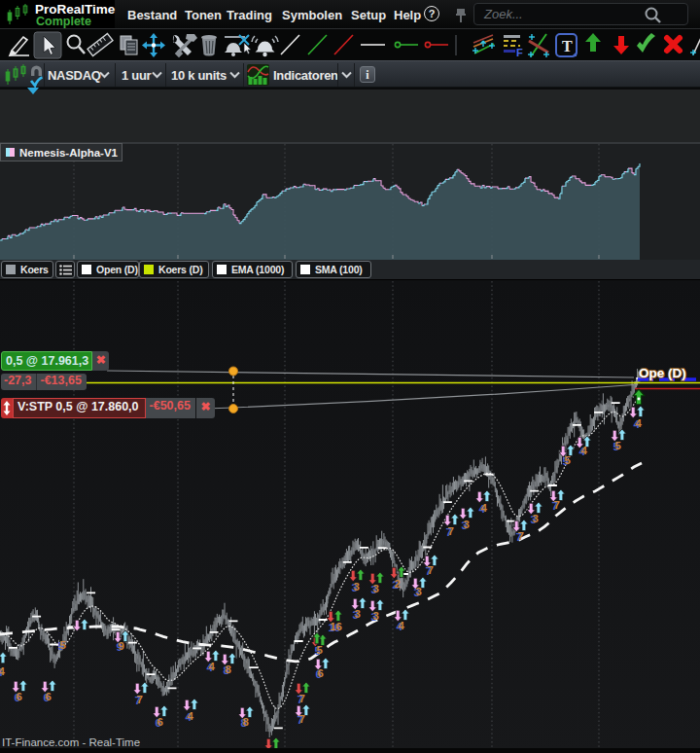 Image resolution: width=700 pixels, height=753 pixels. Describe the element at coordinates (663, 374) in the screenshot. I see `svg-text: Ope (D)` at that location.